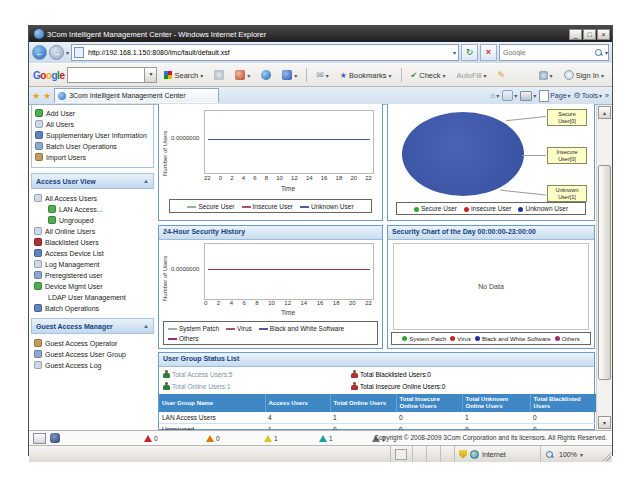 The width and height of the screenshot is (640, 480). What do you see at coordinates (74, 276) in the screenshot?
I see `sidebar-item-label: Preregistered user` at bounding box center [74, 276].